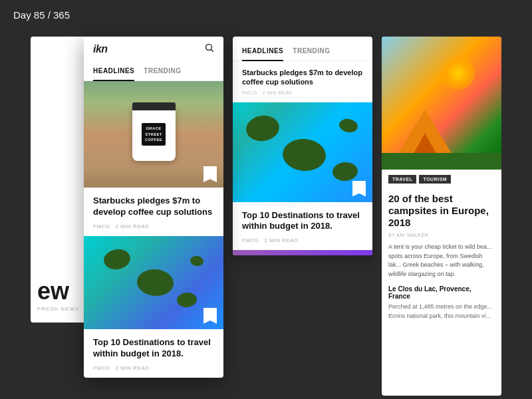  What do you see at coordinates (263, 52) in the screenshot?
I see `tab-middle-headlines: Headlines` at bounding box center [263, 52].